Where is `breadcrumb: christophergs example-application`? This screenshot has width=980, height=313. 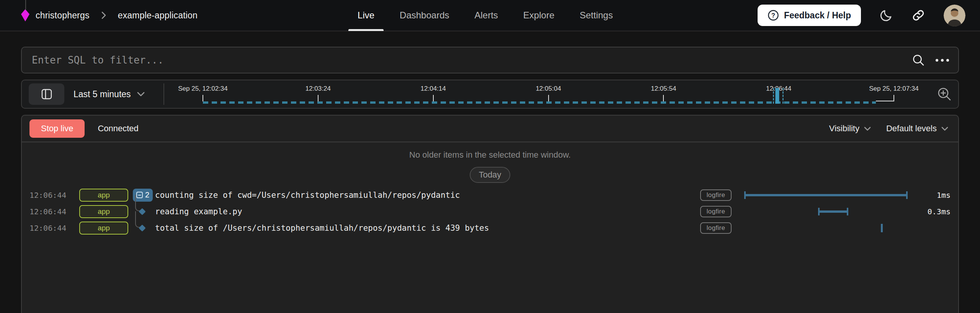 breadcrumb: christophergs example-application is located at coordinates (109, 15).